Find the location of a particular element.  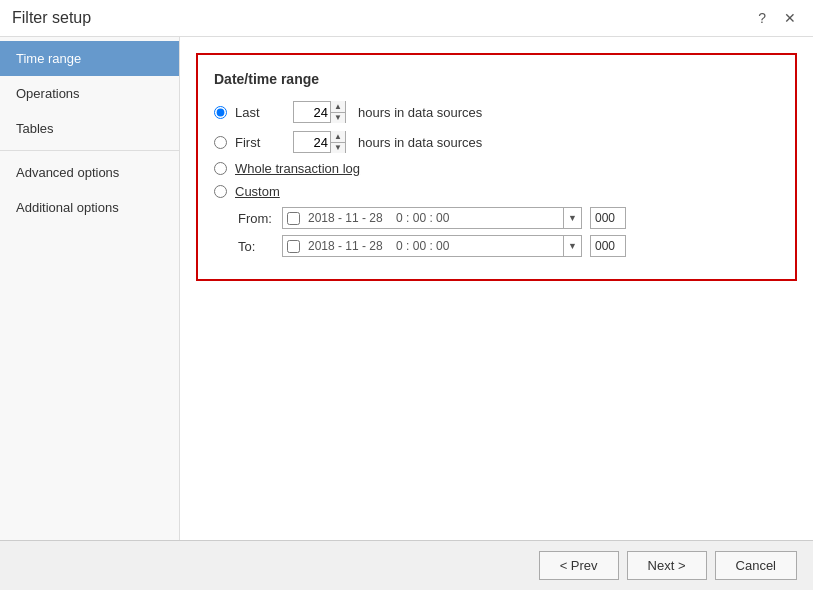

last-spin-down: ▼ is located at coordinates (338, 118).